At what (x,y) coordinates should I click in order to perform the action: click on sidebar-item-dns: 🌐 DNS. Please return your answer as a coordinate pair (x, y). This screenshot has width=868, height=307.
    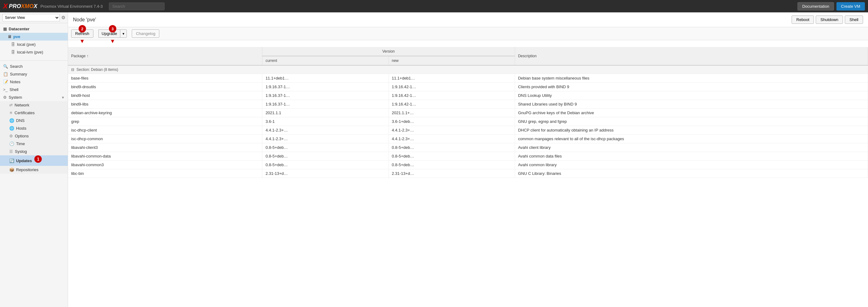
    Looking at the image, I should click on (34, 121).